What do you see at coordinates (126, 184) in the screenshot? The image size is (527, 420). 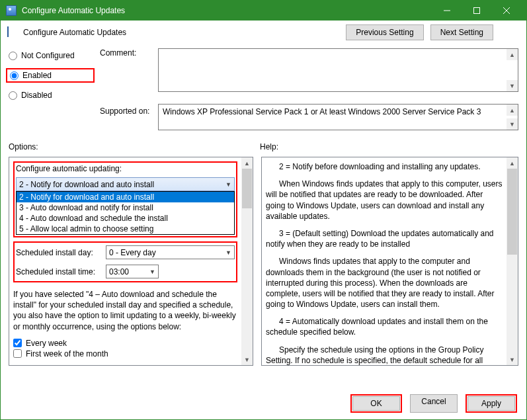 I see `configure-updating-combo: 2 - Notify for download and auto install…` at bounding box center [126, 184].